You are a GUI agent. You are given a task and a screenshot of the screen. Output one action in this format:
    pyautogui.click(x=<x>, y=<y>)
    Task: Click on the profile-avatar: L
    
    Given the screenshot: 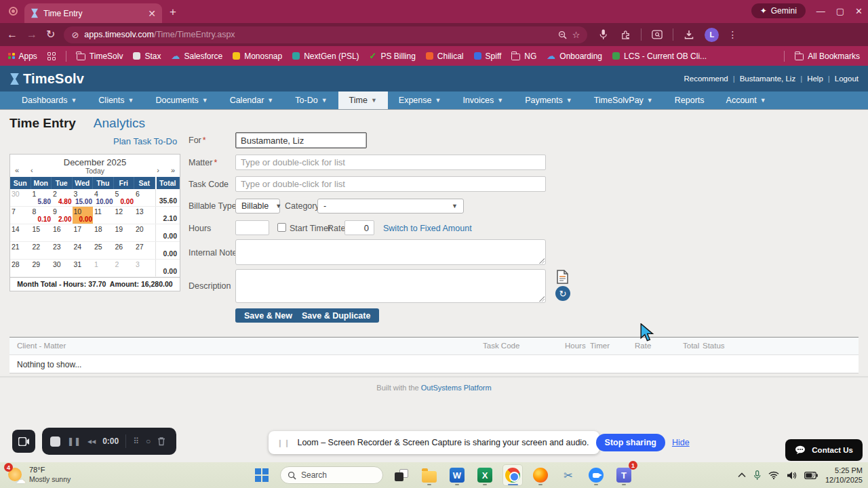 What is the action you would take?
    pyautogui.click(x=712, y=35)
    